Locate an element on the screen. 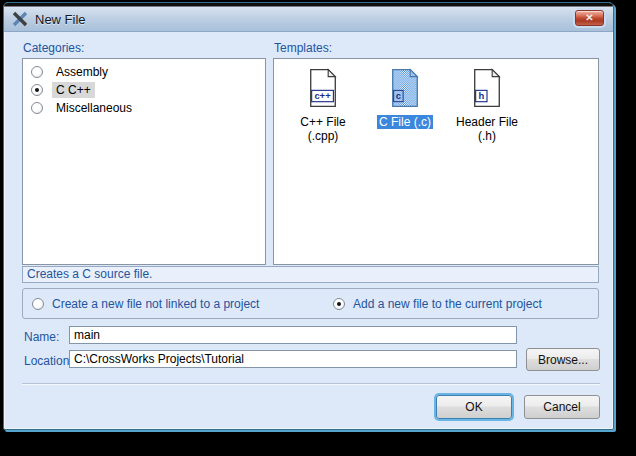 The height and width of the screenshot is (456, 636). category-option-assembly: Assembly is located at coordinates (148, 72).